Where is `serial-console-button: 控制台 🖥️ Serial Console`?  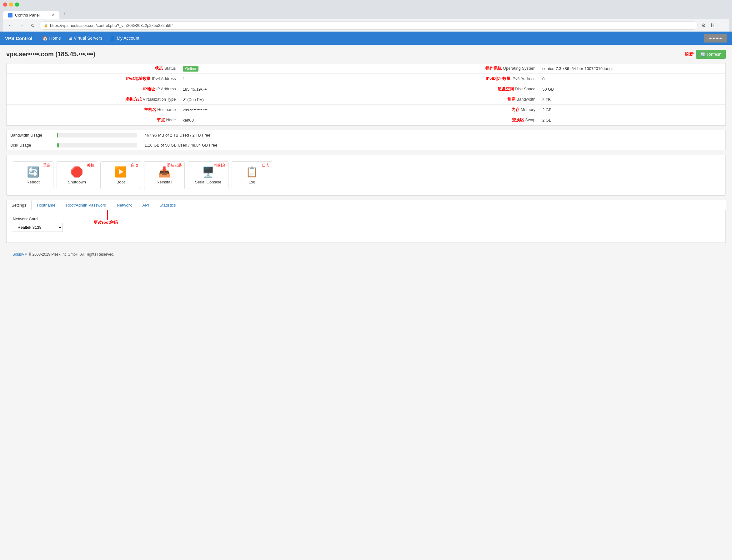 serial-console-button: 控制台 🖥️ Serial Console is located at coordinates (208, 175).